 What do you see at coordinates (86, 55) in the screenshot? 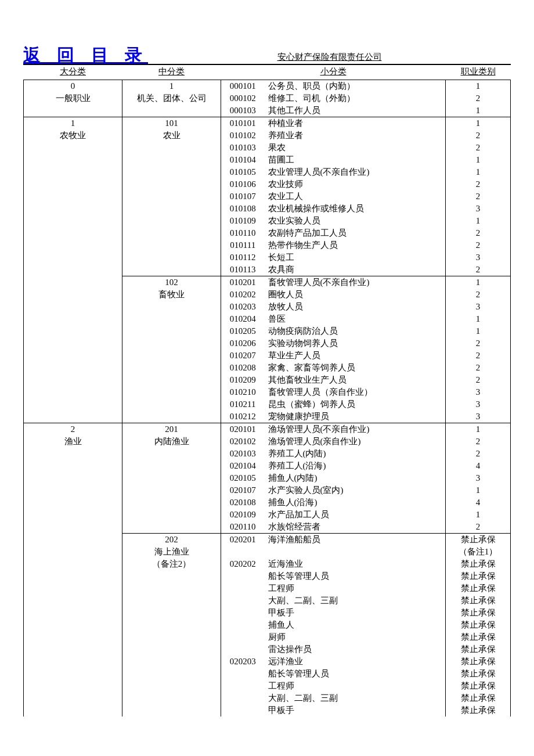
I see `back-link: 返 回 目 录` at bounding box center [86, 55].